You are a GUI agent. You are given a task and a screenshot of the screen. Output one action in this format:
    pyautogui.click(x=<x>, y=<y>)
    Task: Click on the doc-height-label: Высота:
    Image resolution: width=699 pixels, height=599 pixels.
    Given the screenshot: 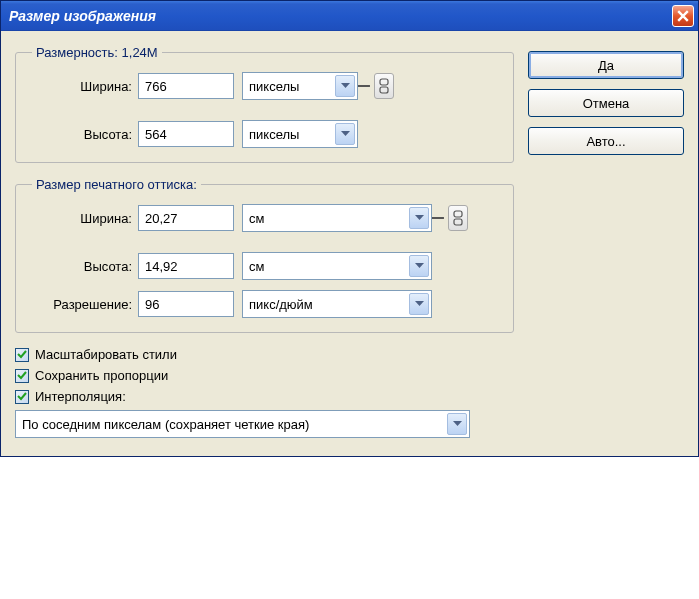 What is the action you would take?
    pyautogui.click(x=82, y=266)
    